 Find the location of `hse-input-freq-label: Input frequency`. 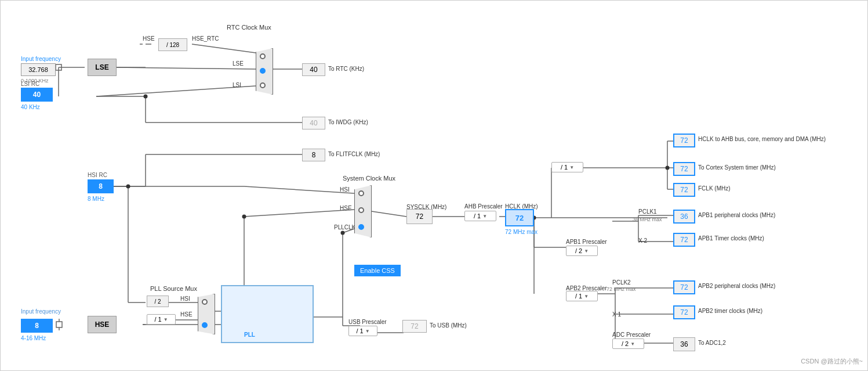

hse-input-freq-label: Input frequency is located at coordinates (41, 311).